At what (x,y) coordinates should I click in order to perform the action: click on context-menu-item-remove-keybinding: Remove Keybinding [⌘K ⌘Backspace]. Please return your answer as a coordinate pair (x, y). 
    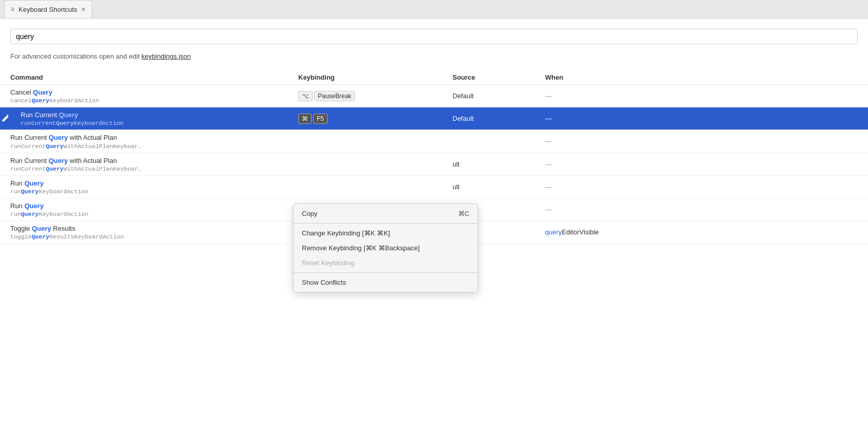
    Looking at the image, I should click on (386, 248).